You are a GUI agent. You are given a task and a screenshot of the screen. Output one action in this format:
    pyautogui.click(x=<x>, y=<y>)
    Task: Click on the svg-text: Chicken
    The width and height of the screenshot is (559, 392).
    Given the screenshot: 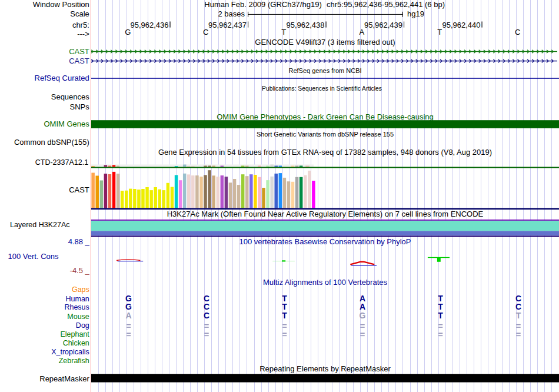 What is the action you would take?
    pyautogui.click(x=76, y=343)
    